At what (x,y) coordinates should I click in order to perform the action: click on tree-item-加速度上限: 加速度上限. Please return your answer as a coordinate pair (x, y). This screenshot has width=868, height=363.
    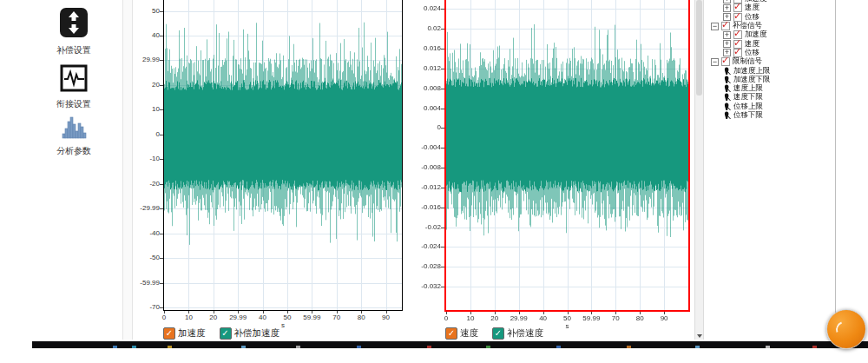
    Looking at the image, I should click on (772, 70).